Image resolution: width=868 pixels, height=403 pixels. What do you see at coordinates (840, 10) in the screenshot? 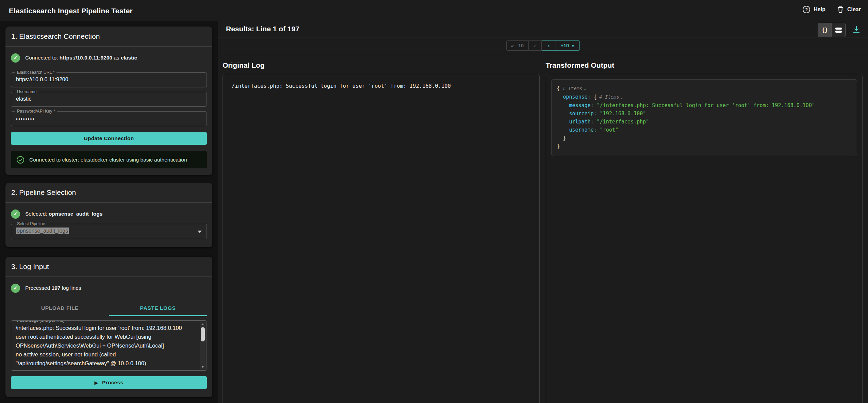
I see `trash-icon` at bounding box center [840, 10].